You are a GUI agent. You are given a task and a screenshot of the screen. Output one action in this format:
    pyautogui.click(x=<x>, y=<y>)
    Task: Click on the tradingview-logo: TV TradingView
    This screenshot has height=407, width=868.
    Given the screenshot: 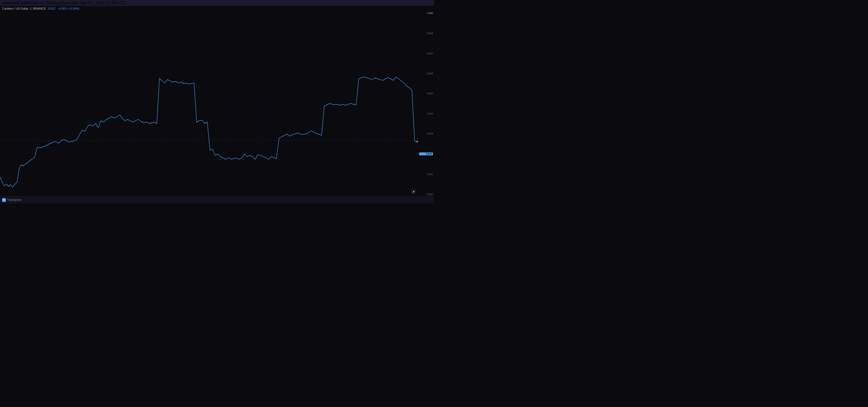 What is the action you would take?
    pyautogui.click(x=12, y=200)
    